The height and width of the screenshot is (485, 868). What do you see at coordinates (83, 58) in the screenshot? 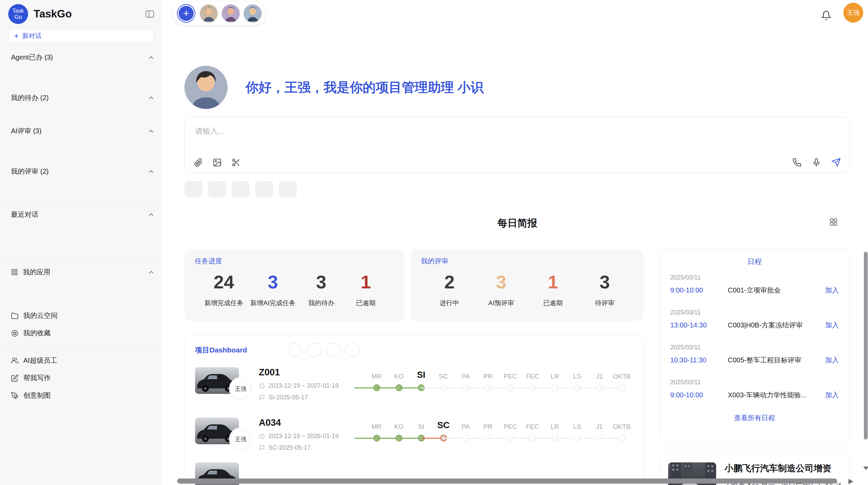
I see `section-header: Agent已办 (3)` at bounding box center [83, 58].